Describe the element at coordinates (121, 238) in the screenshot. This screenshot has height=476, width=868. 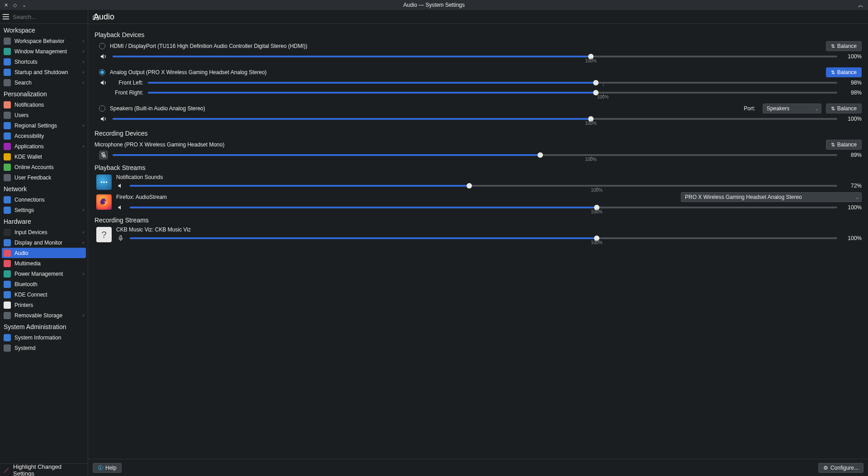
I see `mute-button-ckb` at that location.